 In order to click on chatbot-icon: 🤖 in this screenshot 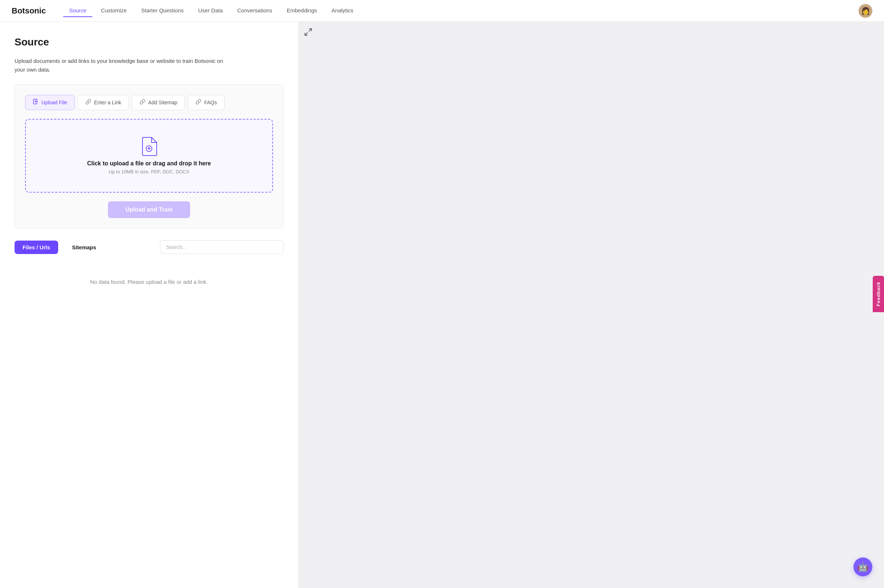, I will do `click(863, 567)`.